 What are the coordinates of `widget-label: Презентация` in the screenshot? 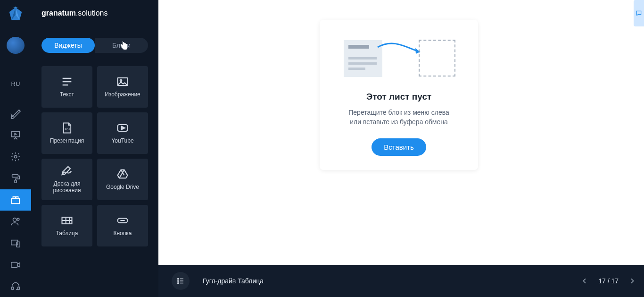 It's located at (67, 141).